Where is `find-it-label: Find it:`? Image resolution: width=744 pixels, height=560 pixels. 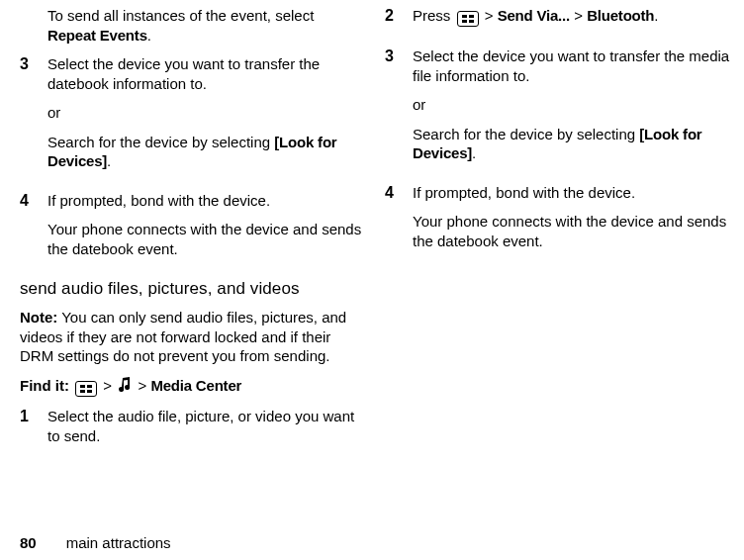 find-it-label: Find it: is located at coordinates (45, 386).